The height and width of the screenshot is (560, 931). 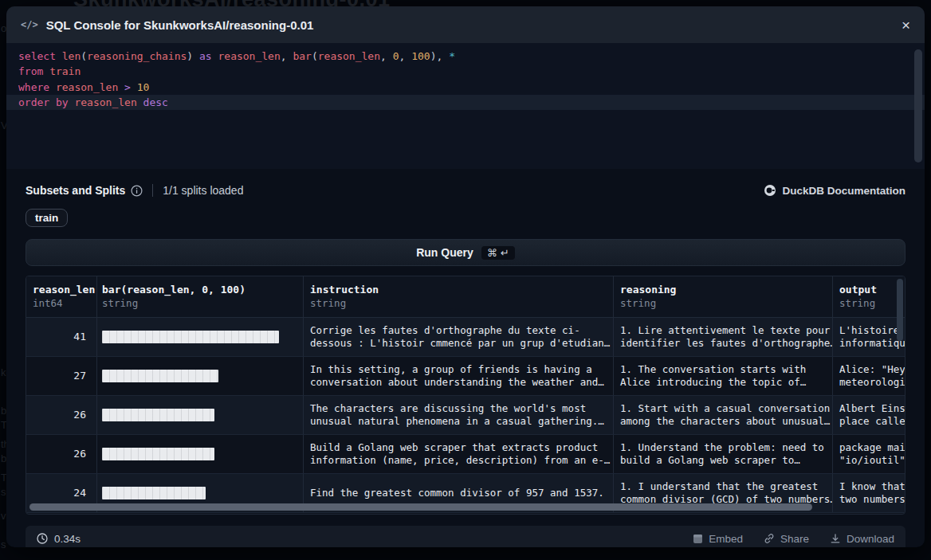 I want to click on embed-button: Embed, so click(x=717, y=538).